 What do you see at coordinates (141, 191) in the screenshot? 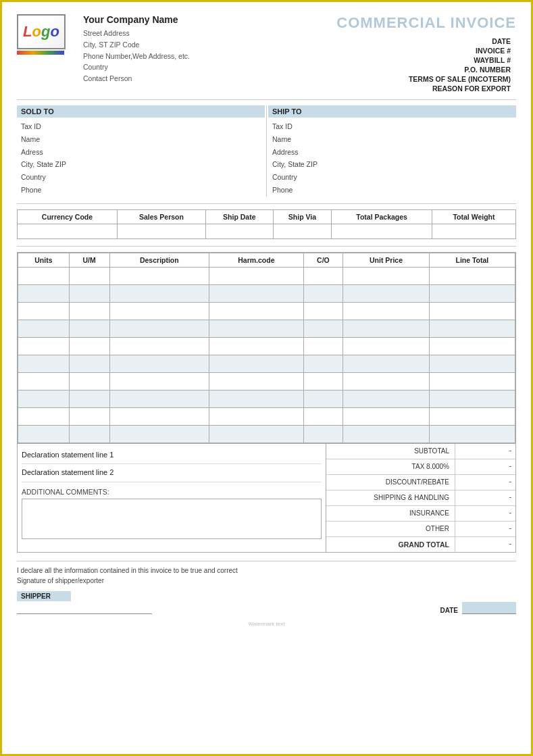
I see `sold-to-field: Phone` at bounding box center [141, 191].